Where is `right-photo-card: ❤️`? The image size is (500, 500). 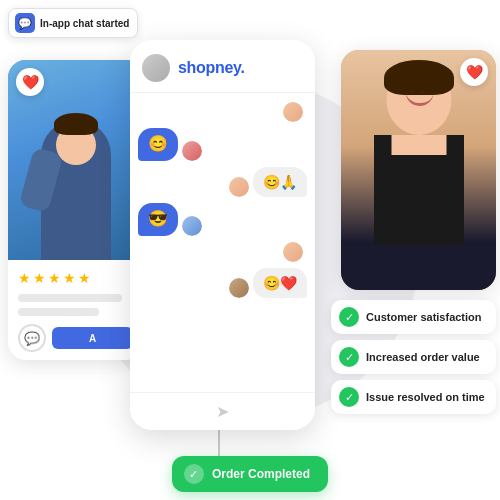 right-photo-card: ❤️ is located at coordinates (418, 170).